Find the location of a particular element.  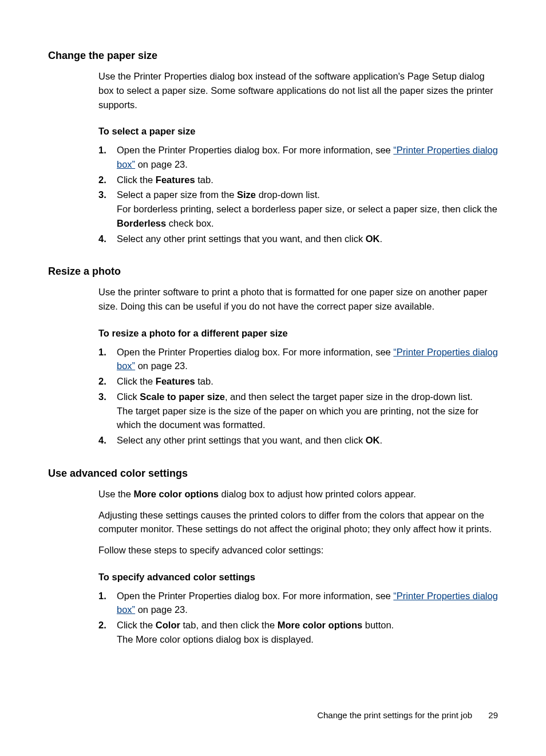

procedure-heading: To specify advanced color settings is located at coordinates (298, 577).